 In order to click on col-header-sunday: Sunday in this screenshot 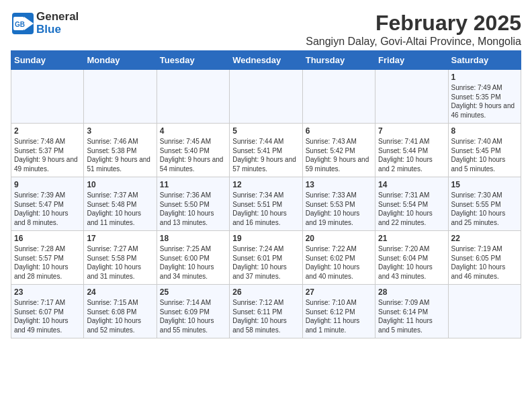, I will do `click(48, 60)`.